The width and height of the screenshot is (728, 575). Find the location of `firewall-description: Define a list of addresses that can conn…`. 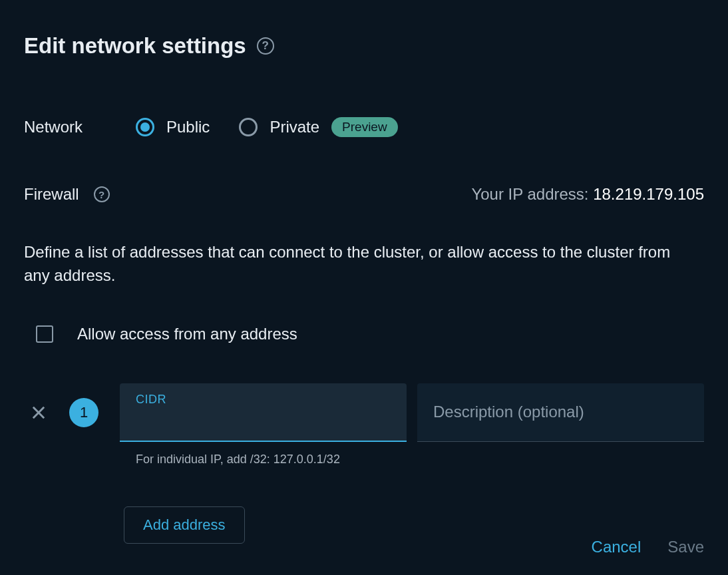

firewall-description: Define a list of addresses that can conn… is located at coordinates (360, 264).